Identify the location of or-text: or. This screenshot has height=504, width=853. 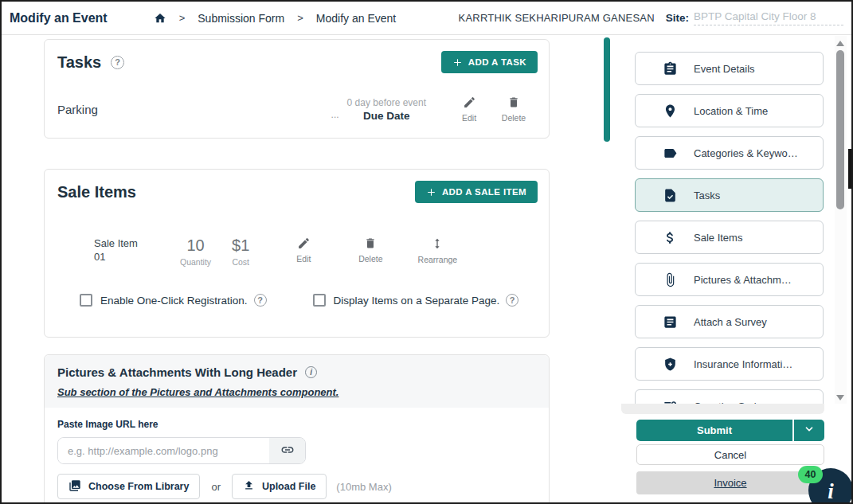
(216, 487).